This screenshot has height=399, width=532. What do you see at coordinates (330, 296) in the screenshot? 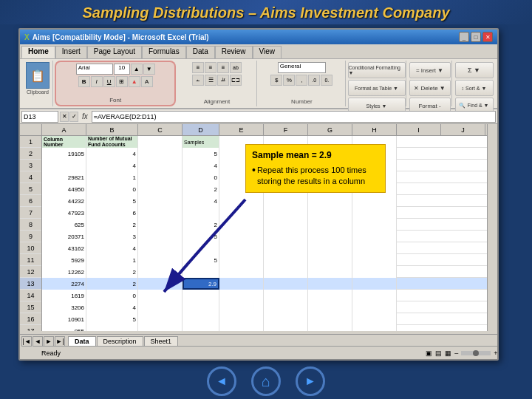
I see `cell-g14` at bounding box center [330, 296].